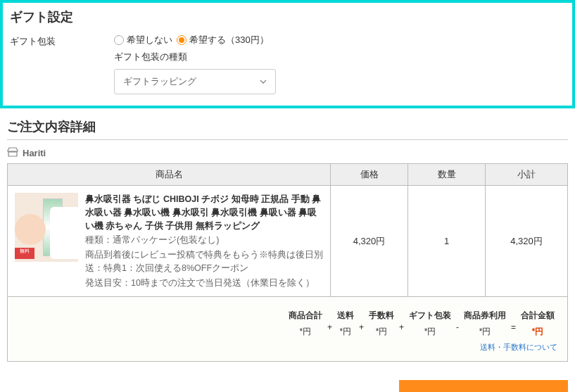  I want to click on confirm-order-button: ご注文内容の確認, so click(484, 386).